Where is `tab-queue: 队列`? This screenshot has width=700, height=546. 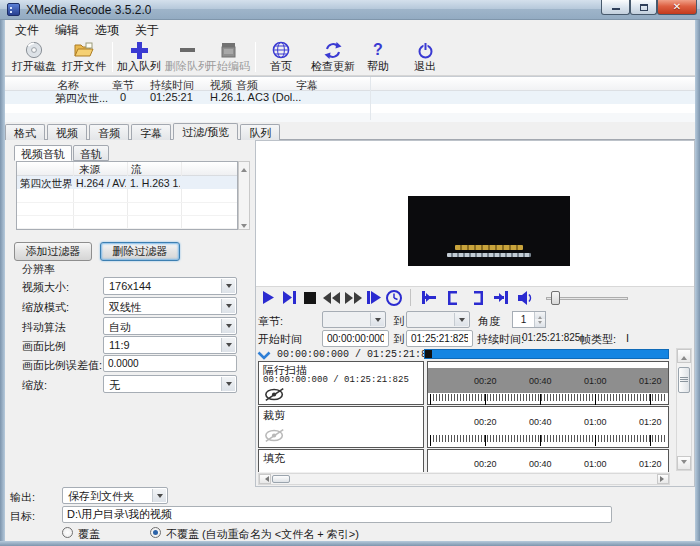 tab-queue: 队列 is located at coordinates (260, 132).